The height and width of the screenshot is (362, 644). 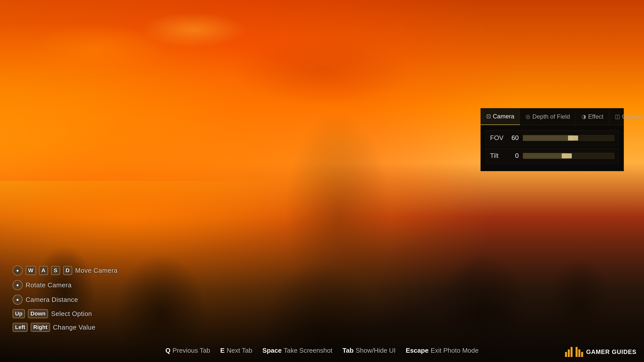 What do you see at coordinates (44, 270) in the screenshot?
I see `key-a: A` at bounding box center [44, 270].